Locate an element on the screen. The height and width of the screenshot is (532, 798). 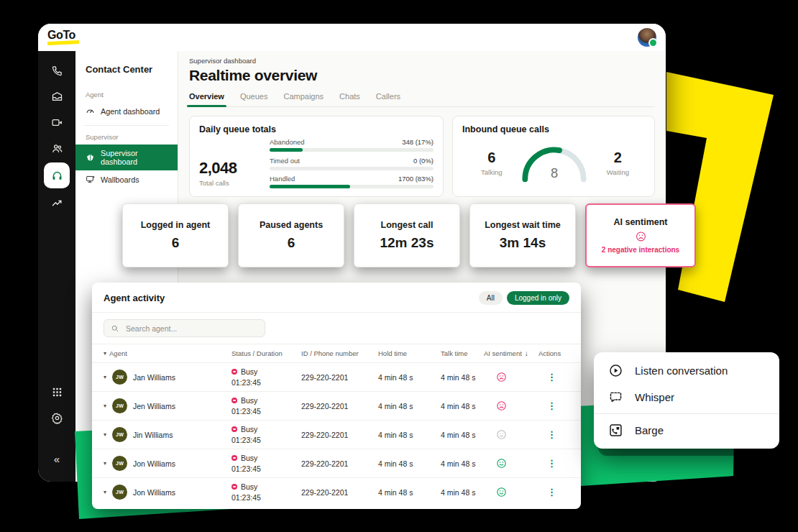
column-header-label: Status / Duration is located at coordinates (257, 354).